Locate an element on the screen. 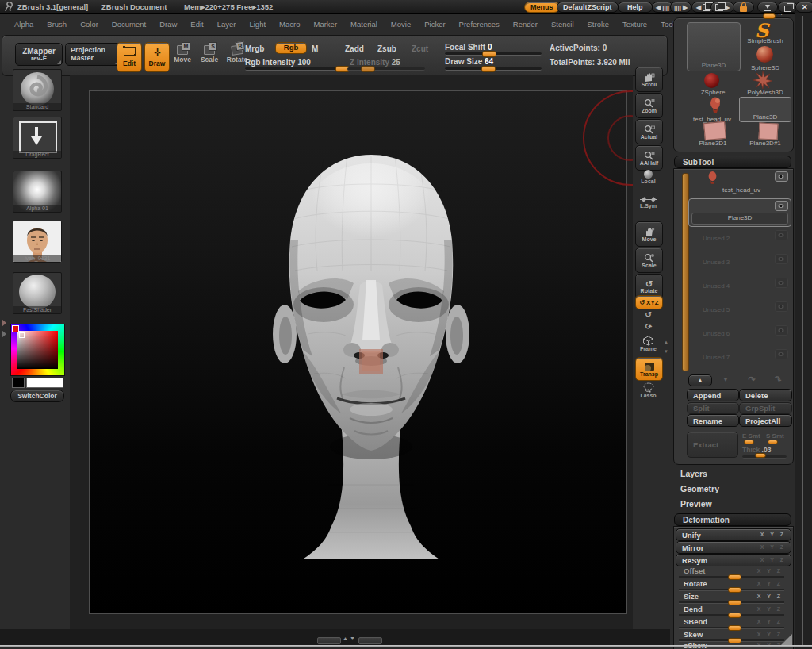 The image size is (812, 649). sbend-slider: SBendX Y Z is located at coordinates (731, 624).